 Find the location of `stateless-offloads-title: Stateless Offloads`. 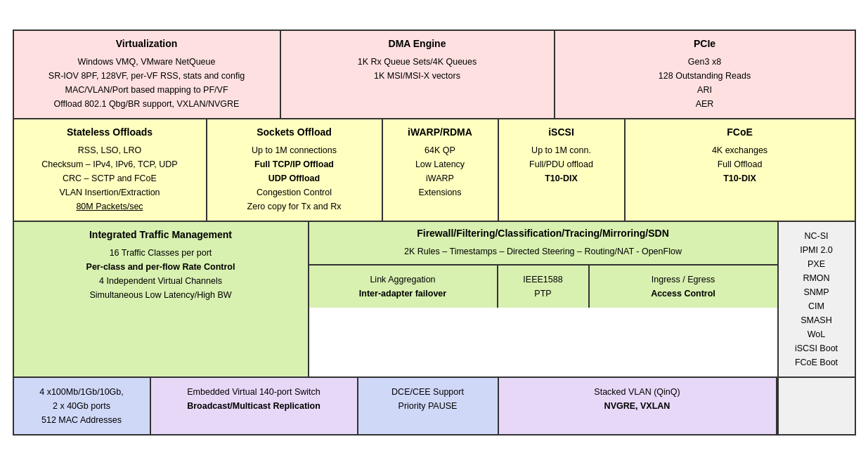

stateless-offloads-title: Stateless Offloads is located at coordinates (110, 132).